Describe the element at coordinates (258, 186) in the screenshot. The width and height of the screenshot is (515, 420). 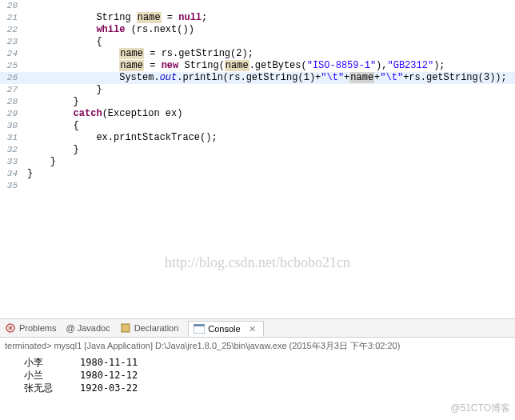
I see `code-line: 35` at that location.